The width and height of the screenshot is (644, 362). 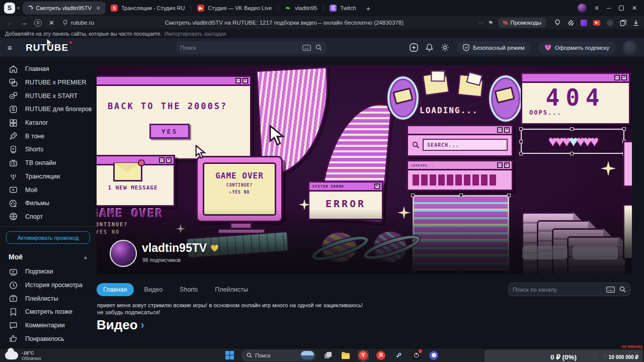 I want to click on banner-2000s-text: BACK TO THE 2000S?, so click(x=173, y=106).